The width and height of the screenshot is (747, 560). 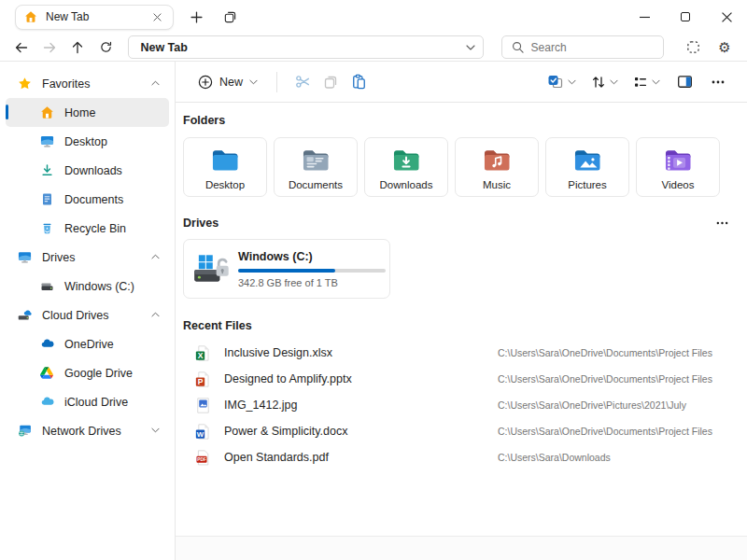 I want to click on tab-close-button, so click(x=157, y=17).